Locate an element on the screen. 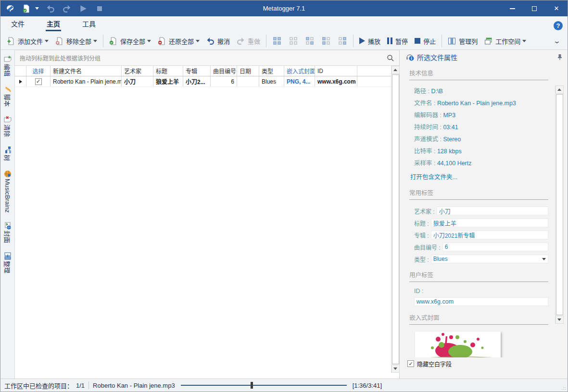 The height and width of the screenshot is (392, 568). sidebar-item-cover: 封面 is located at coordinates (8, 232).